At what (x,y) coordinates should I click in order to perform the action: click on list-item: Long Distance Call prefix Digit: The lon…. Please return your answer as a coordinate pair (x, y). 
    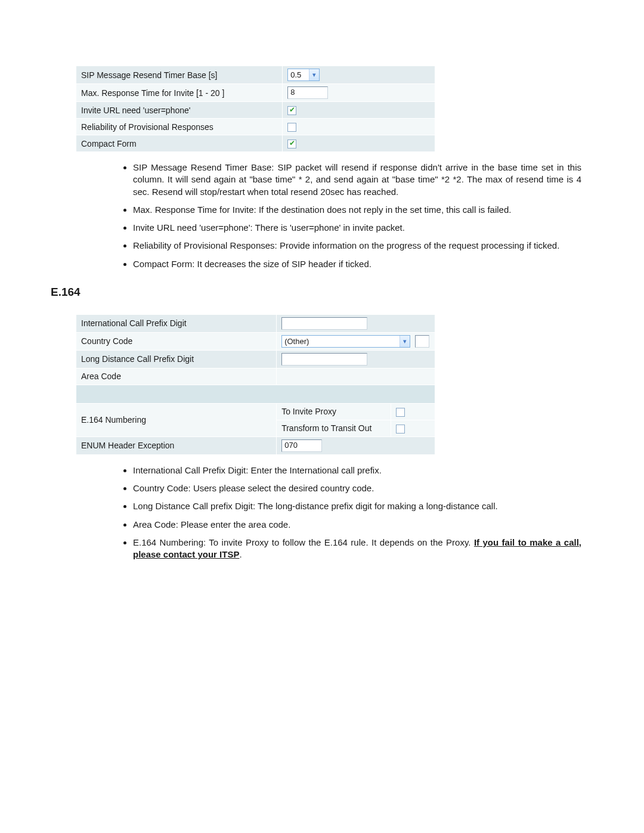
    Looking at the image, I should click on (363, 506).